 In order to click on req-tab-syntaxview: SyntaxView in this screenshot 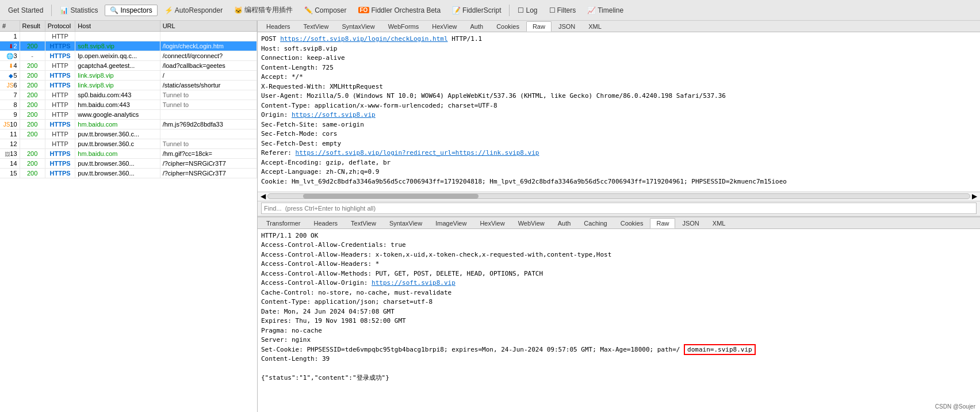, I will do `click(358, 26)`.